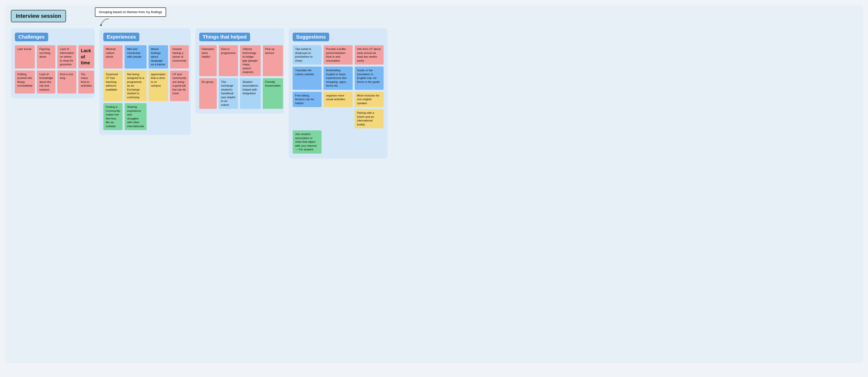 Image resolution: width=868 pixels, height=377 pixels. What do you see at coordinates (224, 37) in the screenshot?
I see `things-helped-title: Things that helped` at bounding box center [224, 37].